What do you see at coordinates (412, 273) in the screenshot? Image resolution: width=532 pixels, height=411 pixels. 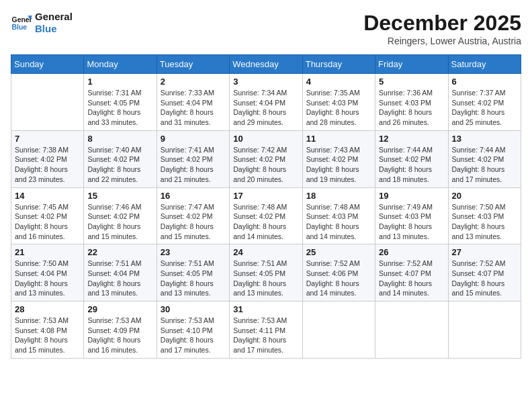 I see `calendar-cell: 26Sunrise: 7:52 AMSunset: 4:07 PMDayligh…` at bounding box center [412, 273].